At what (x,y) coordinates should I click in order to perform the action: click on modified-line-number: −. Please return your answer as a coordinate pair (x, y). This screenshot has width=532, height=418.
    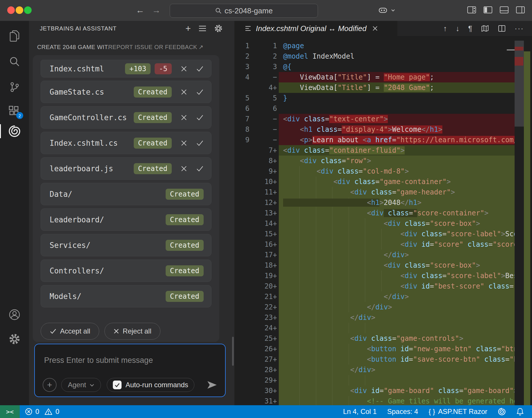
    Looking at the image, I should click on (265, 129).